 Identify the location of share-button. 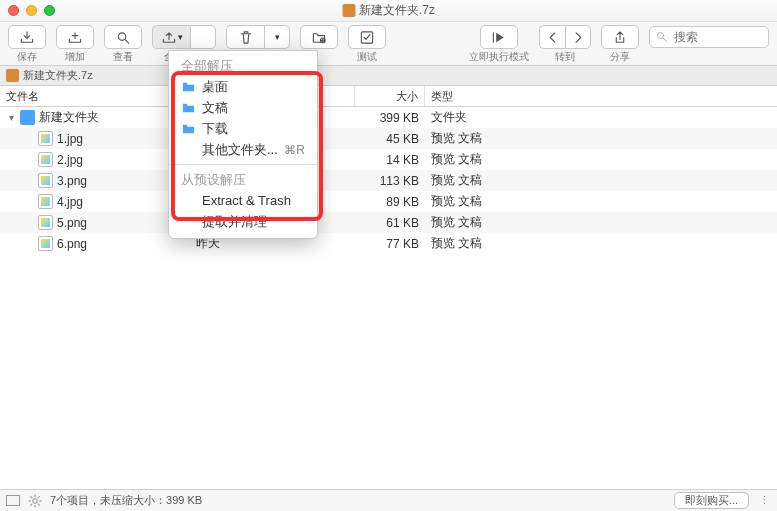
(620, 37).